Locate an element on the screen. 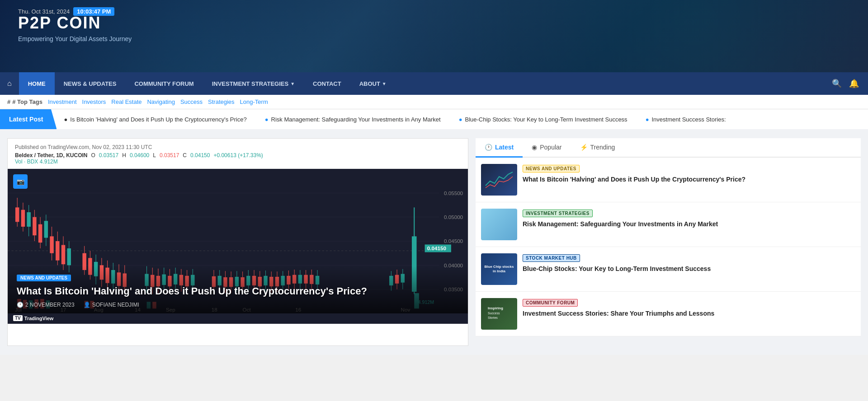  nav-contact-label: CONTACT is located at coordinates (327, 84).